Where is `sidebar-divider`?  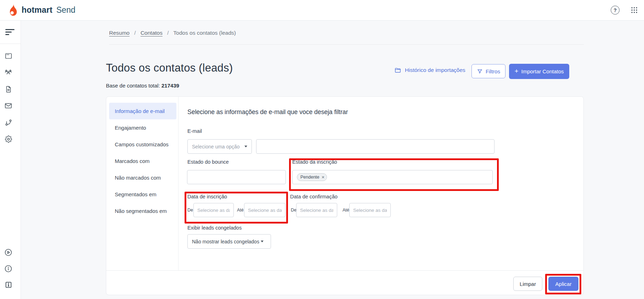
sidebar-divider is located at coordinates (10, 44).